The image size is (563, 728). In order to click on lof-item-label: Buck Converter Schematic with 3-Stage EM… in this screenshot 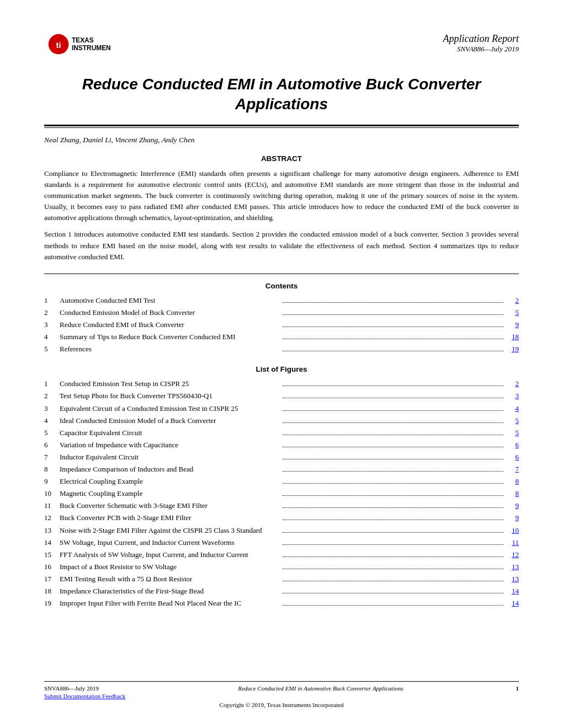, I will do `click(170, 506)`.